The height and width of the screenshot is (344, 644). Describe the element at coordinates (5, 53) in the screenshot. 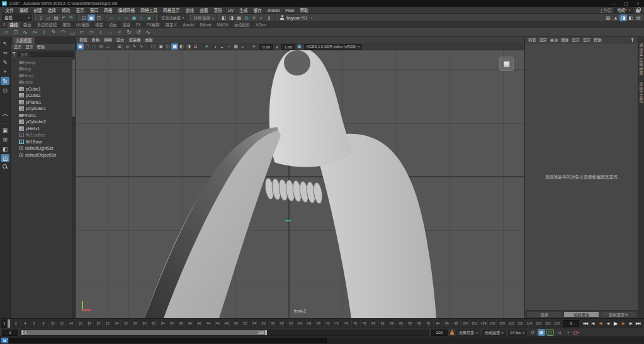

I see `lasso-select-tool-icon: ∾` at that location.